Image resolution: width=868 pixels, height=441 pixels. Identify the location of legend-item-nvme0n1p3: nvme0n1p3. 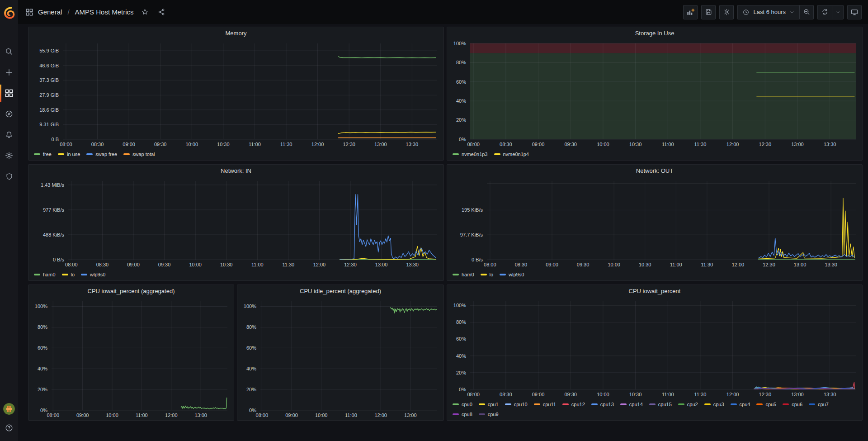
(470, 154).